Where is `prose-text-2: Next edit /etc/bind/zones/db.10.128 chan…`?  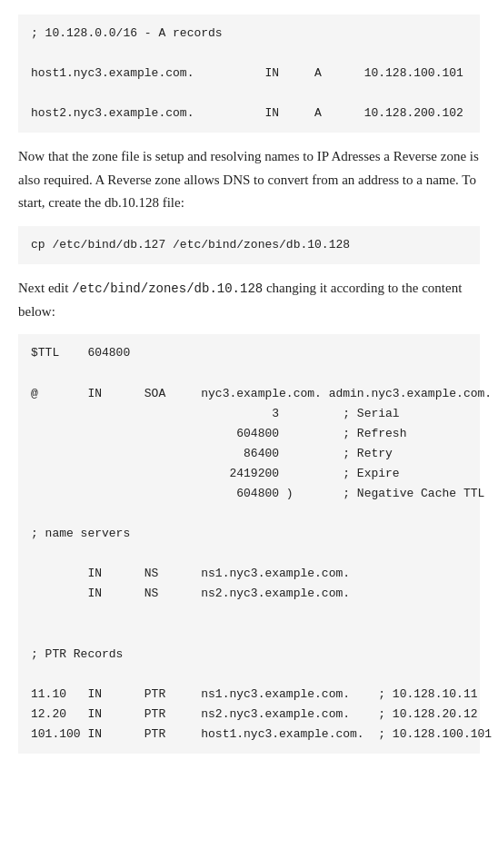 prose-text-2: Next edit /etc/bind/zones/db.10.128 chan… is located at coordinates (249, 300).